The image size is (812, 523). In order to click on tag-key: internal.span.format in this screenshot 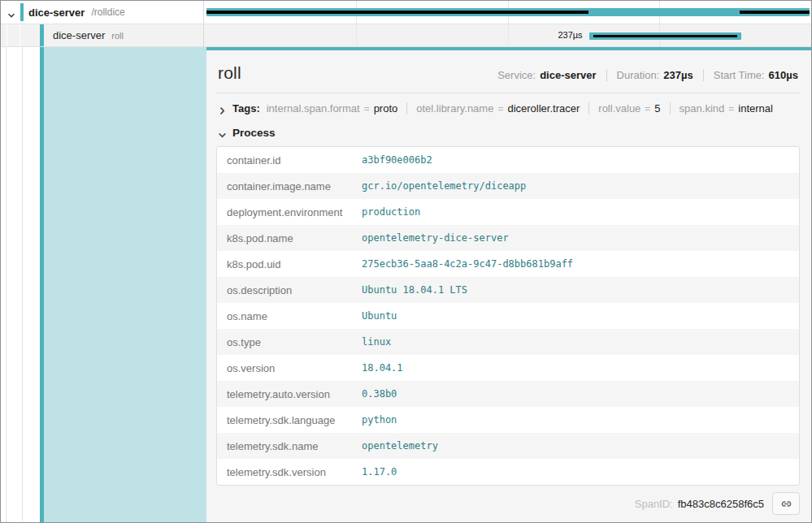, I will do `click(314, 109)`.